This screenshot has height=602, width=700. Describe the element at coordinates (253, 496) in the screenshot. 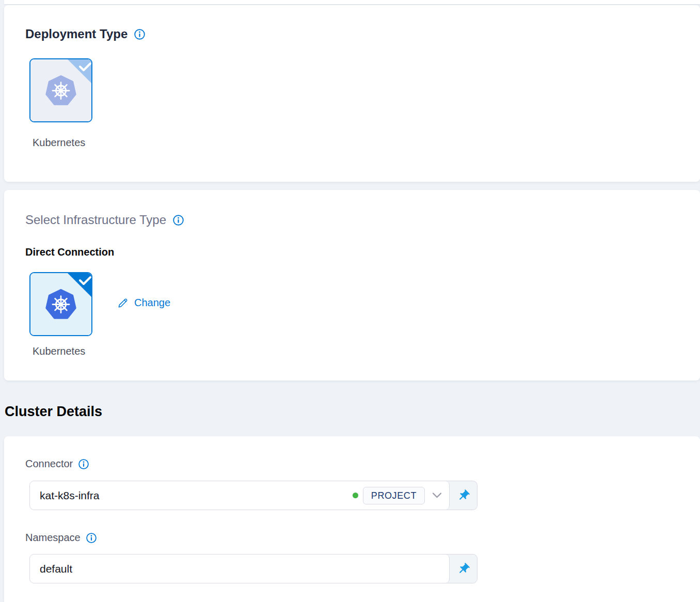

I see `connector-field: kat-k8s-infra PROJECT` at that location.